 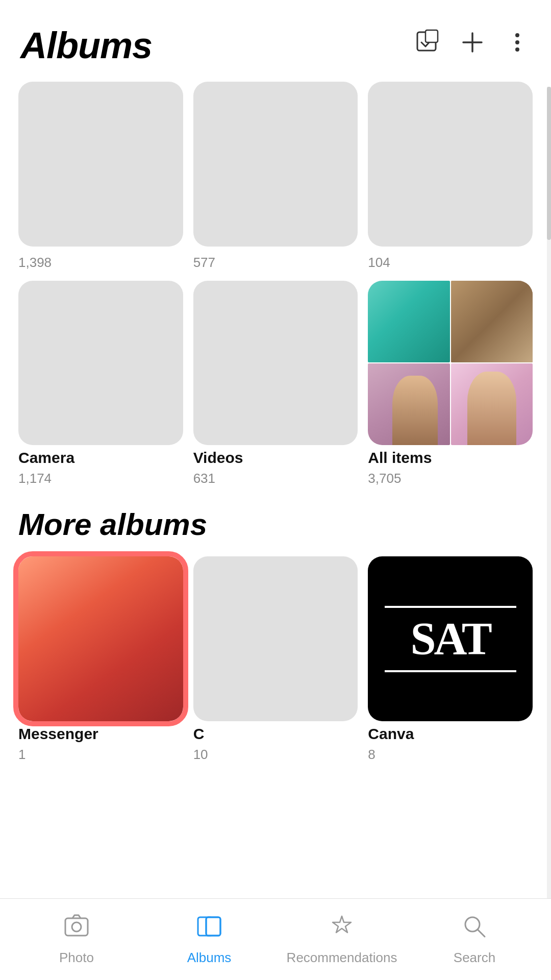 I want to click on album-count: 1,398, so click(x=101, y=262).